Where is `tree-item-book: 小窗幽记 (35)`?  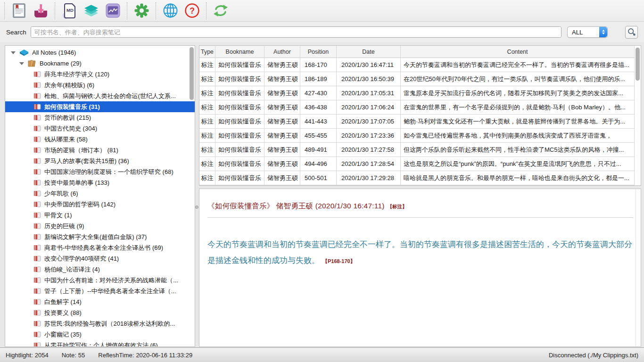 tree-item-book: 小窗幽记 (35) is located at coordinates (100, 335).